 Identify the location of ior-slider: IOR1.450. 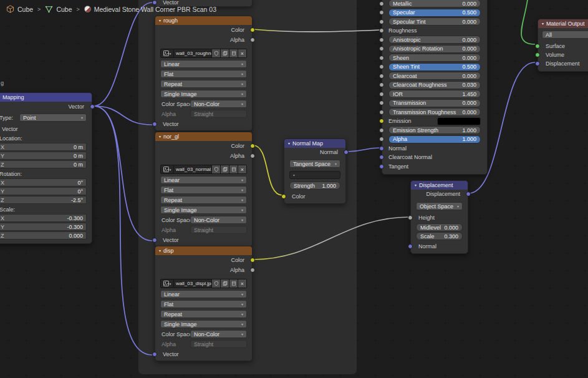
(435, 94).